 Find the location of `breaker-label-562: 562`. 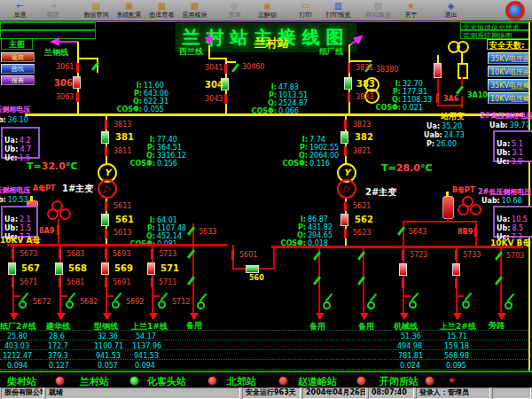

breaker-label-562: 562 is located at coordinates (364, 220).